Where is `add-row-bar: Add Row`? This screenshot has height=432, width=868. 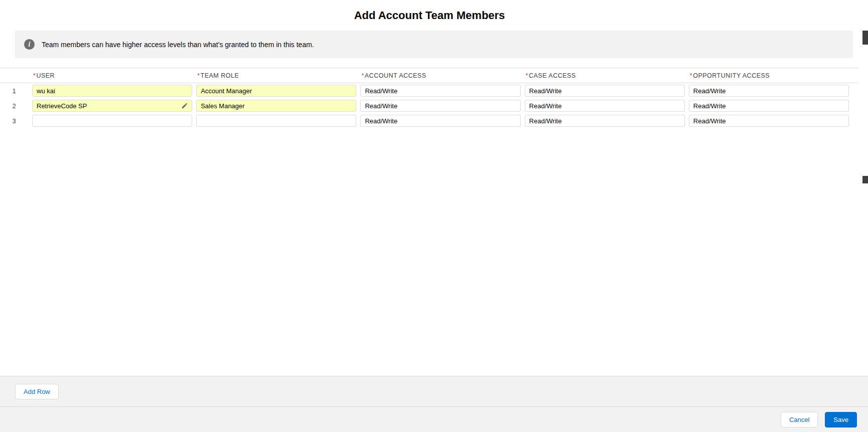
add-row-bar: Add Row is located at coordinates (434, 391).